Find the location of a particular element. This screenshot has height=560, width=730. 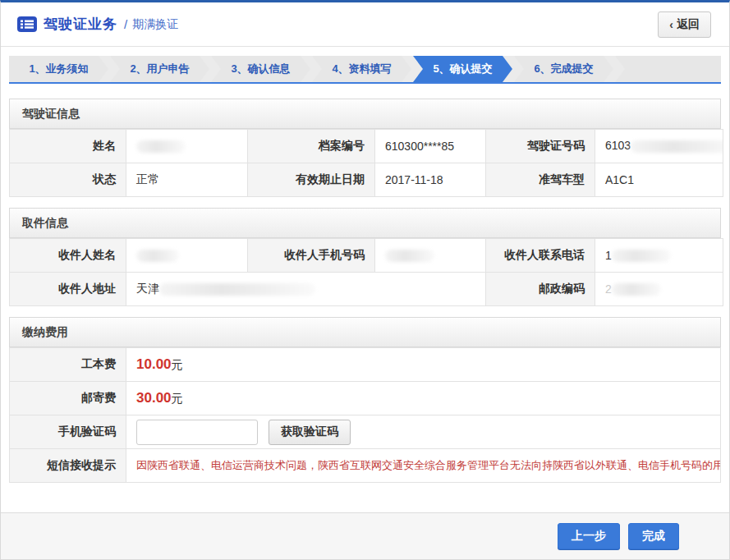

fees-section-title: 缴纳费用 is located at coordinates (365, 332).